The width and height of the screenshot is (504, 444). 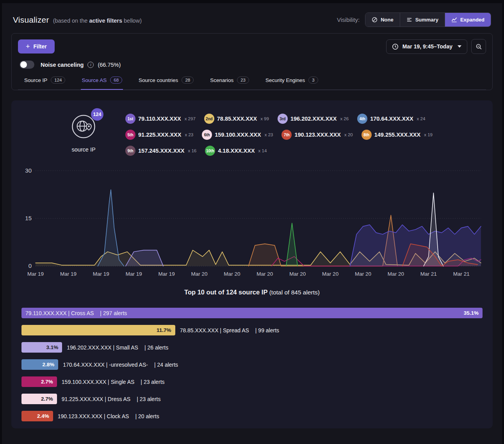 What do you see at coordinates (237, 135) in the screenshot?
I see `legend-item: 6th 159.100.XXX.XXX x 23` at bounding box center [237, 135].